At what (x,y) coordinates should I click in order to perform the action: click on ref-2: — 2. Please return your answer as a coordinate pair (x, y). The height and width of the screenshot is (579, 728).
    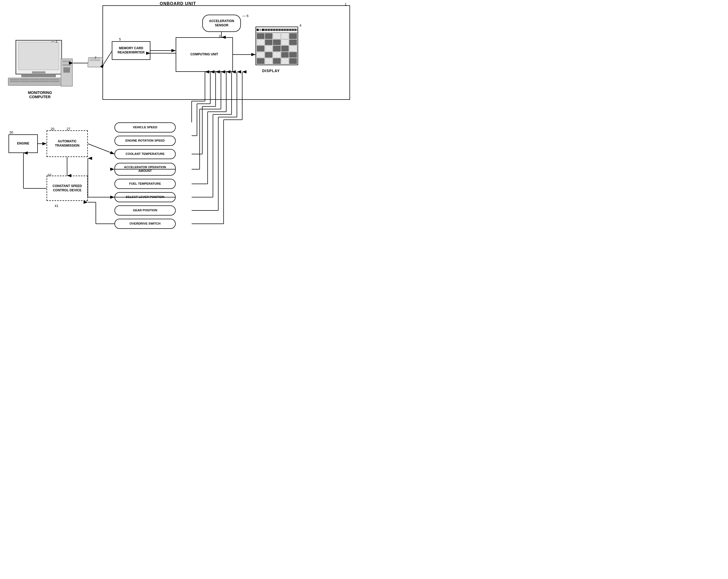
    Looking at the image, I should click on (54, 41).